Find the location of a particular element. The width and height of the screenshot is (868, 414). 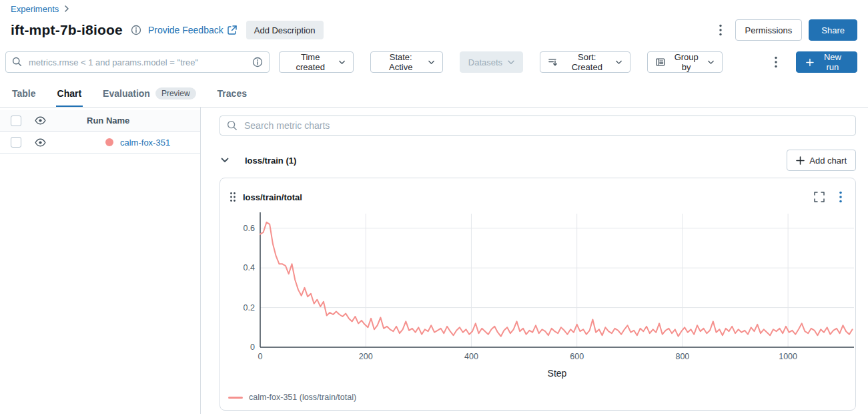

add-chart-button: Add chart is located at coordinates (821, 160).